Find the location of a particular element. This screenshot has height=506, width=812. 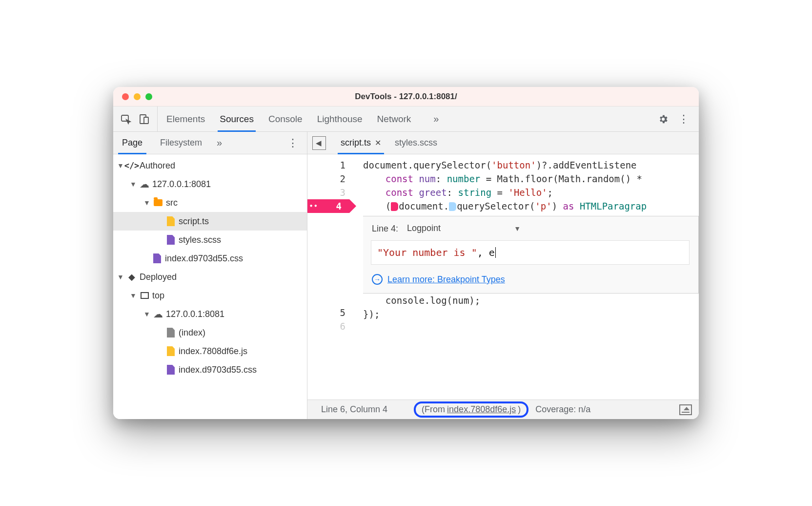

line-number-breakpoint: ••4 is located at coordinates (326, 206).